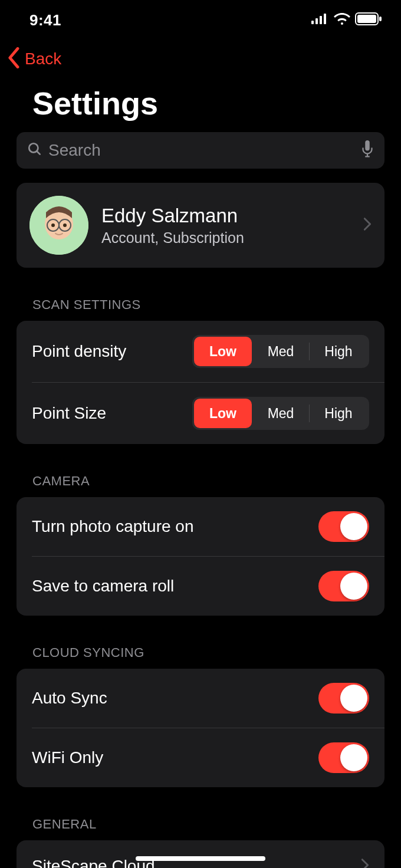 Image resolution: width=401 pixels, height=868 pixels. Describe the element at coordinates (200, 58) in the screenshot. I see `back-button: Back` at that location.